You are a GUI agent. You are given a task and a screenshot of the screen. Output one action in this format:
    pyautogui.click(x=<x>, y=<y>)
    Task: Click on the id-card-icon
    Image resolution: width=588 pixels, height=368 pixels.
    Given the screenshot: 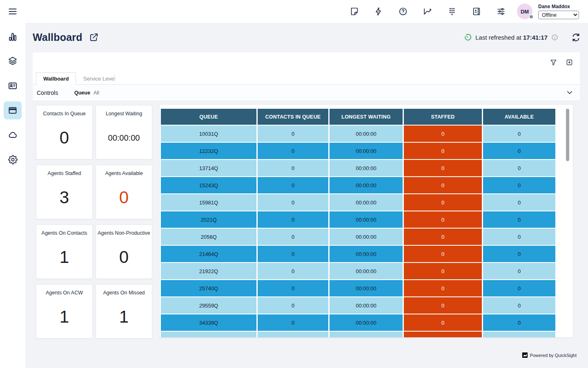 What is the action you would take?
    pyautogui.click(x=13, y=86)
    